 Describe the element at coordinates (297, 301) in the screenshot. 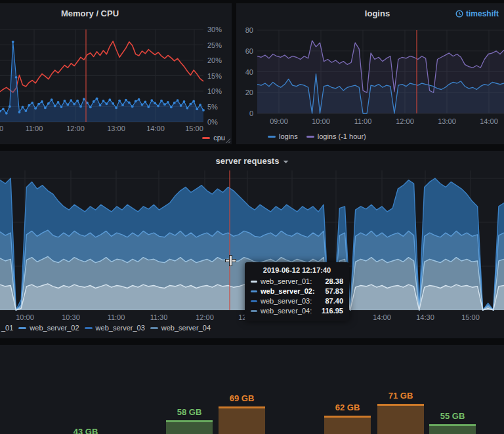

I see `tooltip-row: web_server_03:87.40` at that location.